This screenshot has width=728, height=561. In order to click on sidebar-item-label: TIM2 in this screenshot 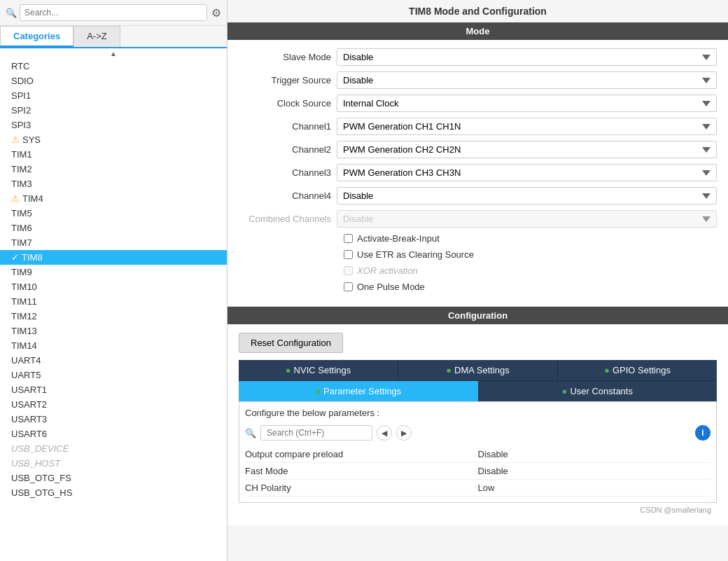, I will do `click(22, 169)`.